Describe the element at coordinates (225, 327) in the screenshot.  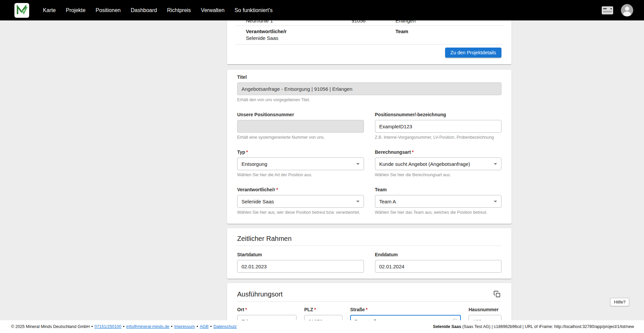
I see `footer-datenschutz-link: Datenschutz` at that location.